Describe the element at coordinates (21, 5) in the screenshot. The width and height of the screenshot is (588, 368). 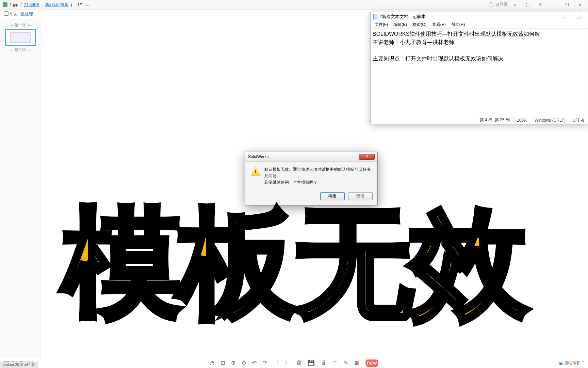
I see `open-paren: (` at that location.